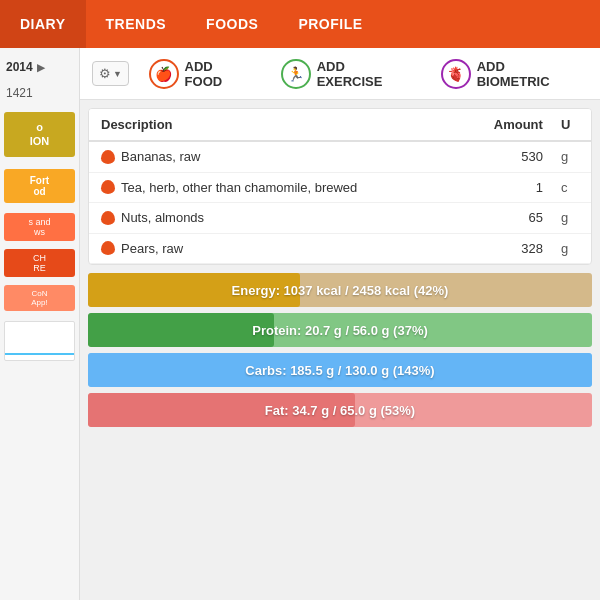 The image size is (600, 600). I want to click on sidebar-btn-line1: o, so click(40, 127).